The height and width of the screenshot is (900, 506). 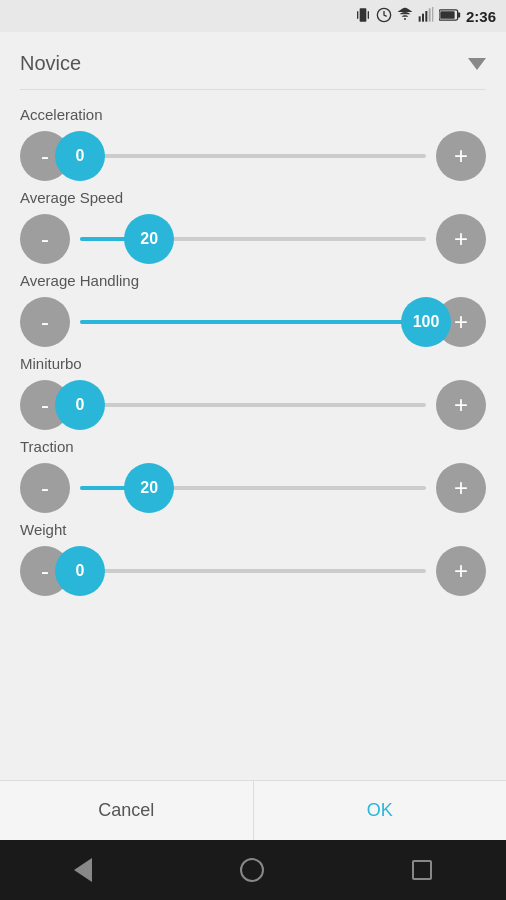 What do you see at coordinates (149, 239) in the screenshot?
I see `slider-thumb-average-speed: 20` at bounding box center [149, 239].